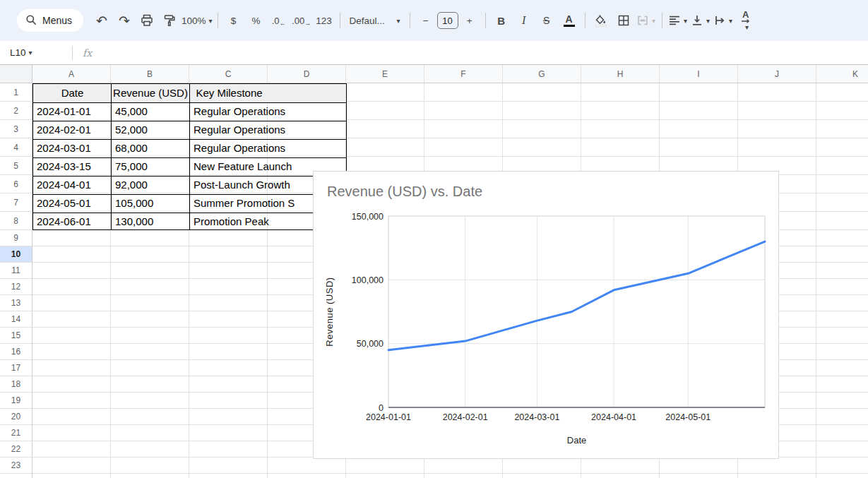  What do you see at coordinates (229, 287) in the screenshot?
I see `cell-C12` at bounding box center [229, 287].